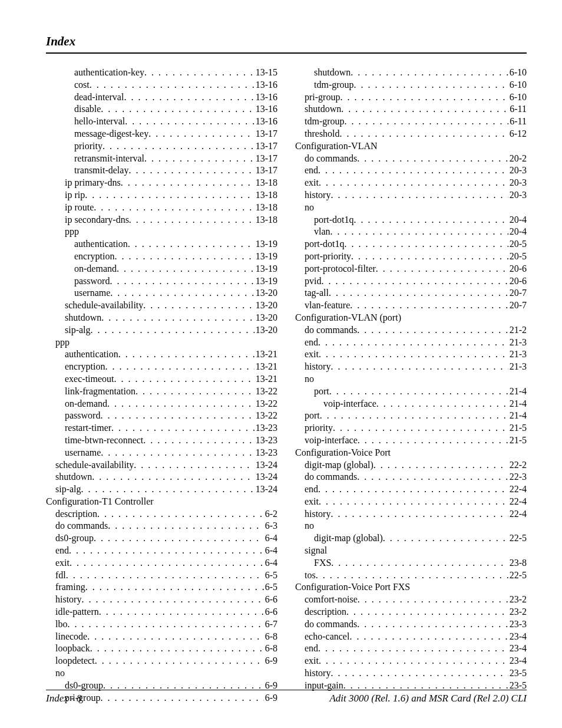 This screenshot has width=562, height=728. I want to click on index-entry: dead-interval13-16, so click(161, 98).